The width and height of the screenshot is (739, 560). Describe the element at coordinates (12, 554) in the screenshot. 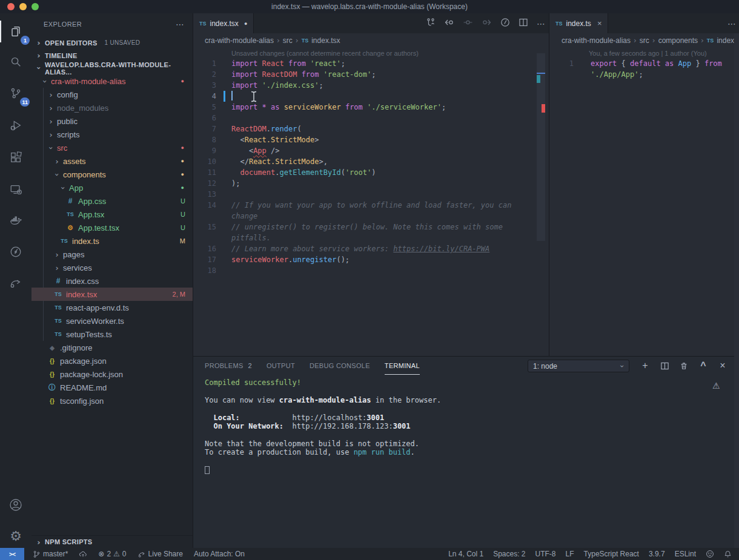

I see `remote-indicator: ><` at that location.